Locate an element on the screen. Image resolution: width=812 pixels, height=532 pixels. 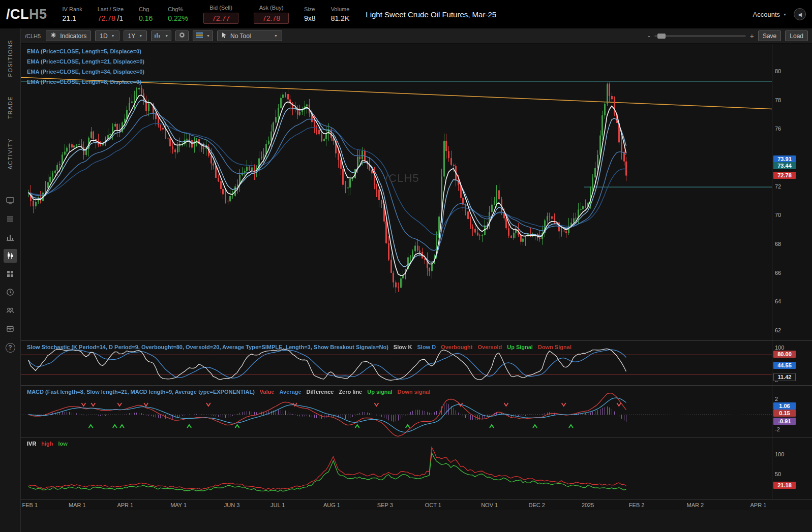
legend-item: high is located at coordinates (47, 444).